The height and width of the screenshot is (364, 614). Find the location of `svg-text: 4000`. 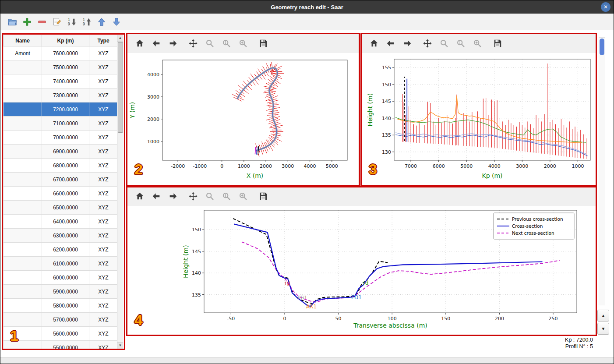

svg-text: 4000 is located at coordinates (310, 166).